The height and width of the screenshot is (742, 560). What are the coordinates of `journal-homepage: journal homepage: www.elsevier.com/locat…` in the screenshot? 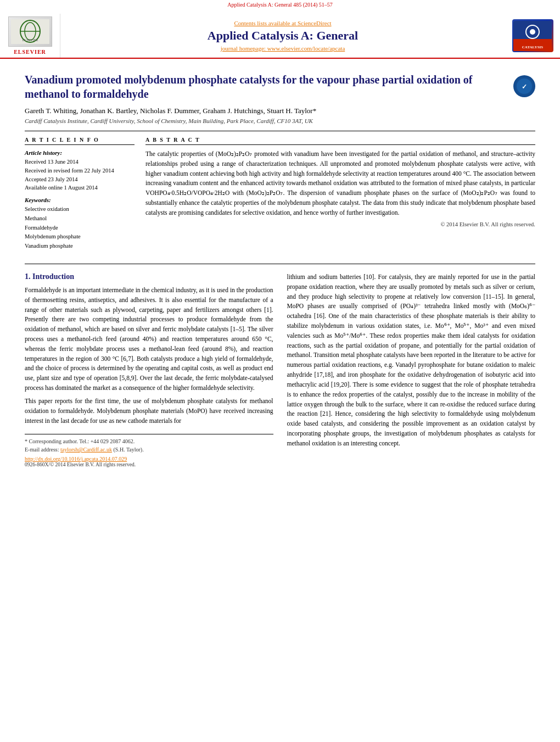 It's located at (283, 48).